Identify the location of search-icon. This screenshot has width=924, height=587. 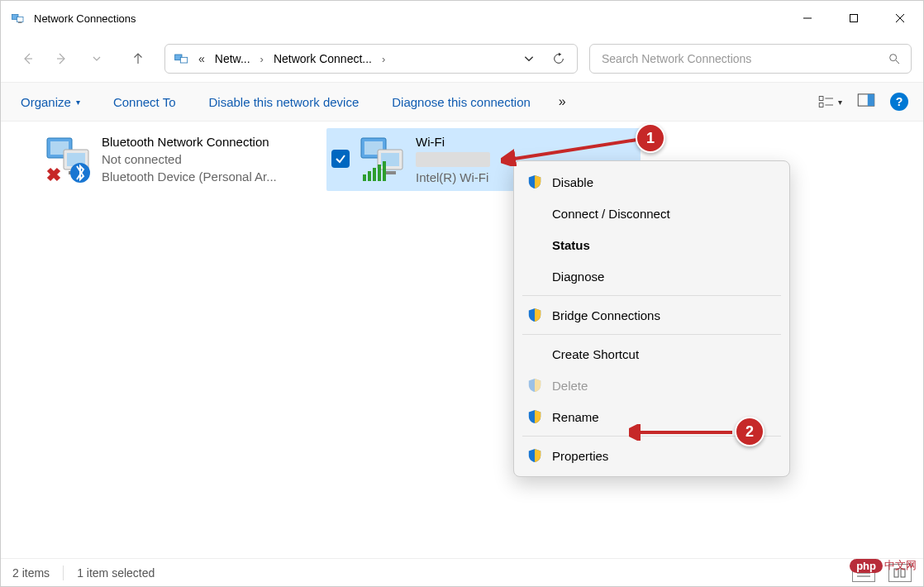
(894, 59).